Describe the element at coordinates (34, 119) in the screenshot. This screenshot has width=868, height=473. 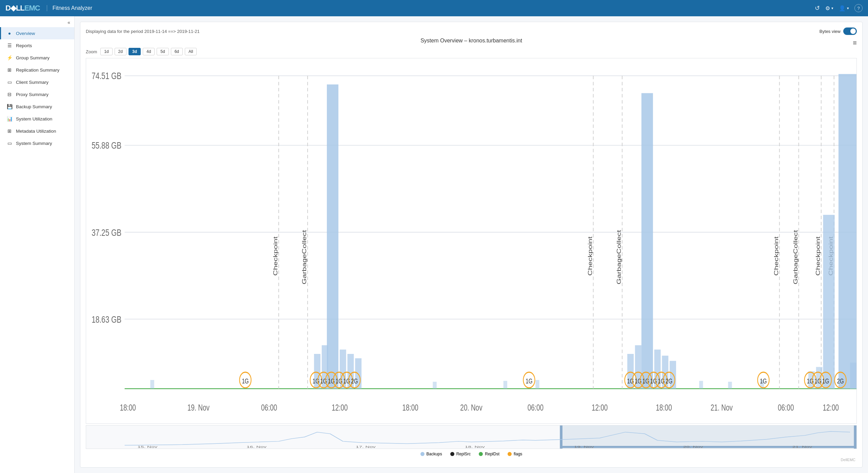
I see `sidebar-item-label: System Utilization` at that location.